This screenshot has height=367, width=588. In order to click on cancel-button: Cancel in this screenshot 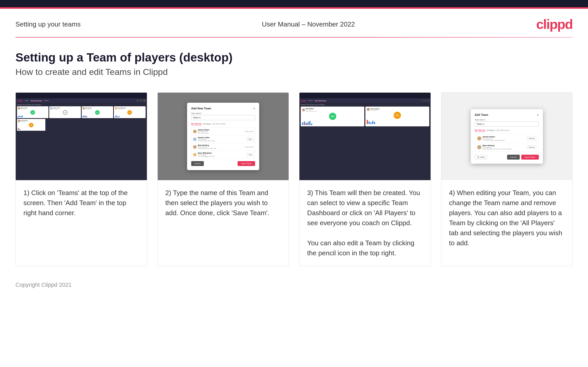, I will do `click(197, 164)`.